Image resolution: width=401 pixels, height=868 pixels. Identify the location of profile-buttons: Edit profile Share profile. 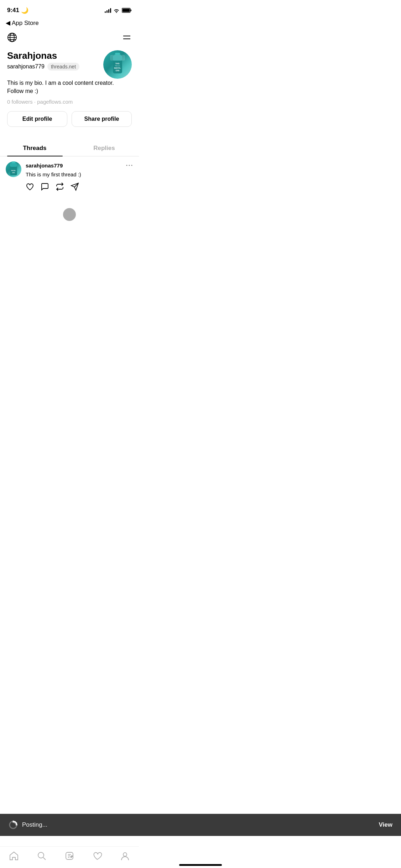
(69, 119).